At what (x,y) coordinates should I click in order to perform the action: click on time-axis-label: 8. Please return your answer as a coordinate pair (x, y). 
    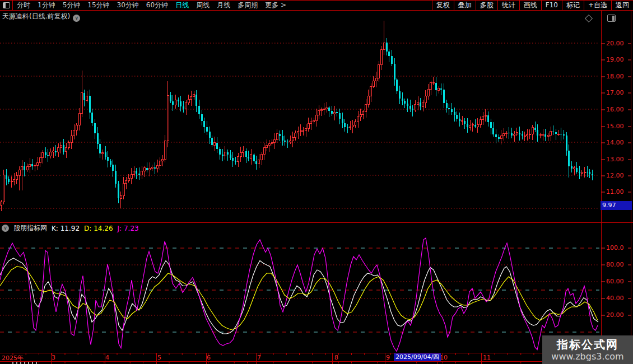
    Looking at the image, I should click on (336, 357).